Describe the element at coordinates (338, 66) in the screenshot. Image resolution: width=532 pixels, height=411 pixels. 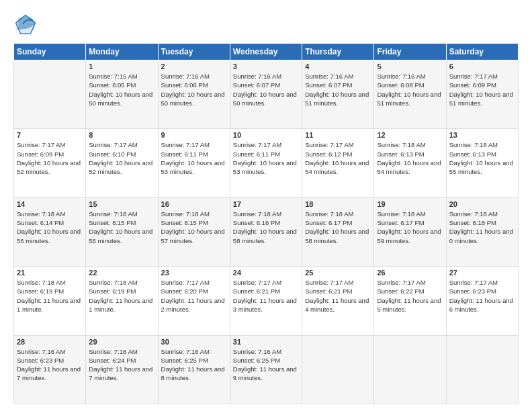
I see `day-number: 4` at that location.